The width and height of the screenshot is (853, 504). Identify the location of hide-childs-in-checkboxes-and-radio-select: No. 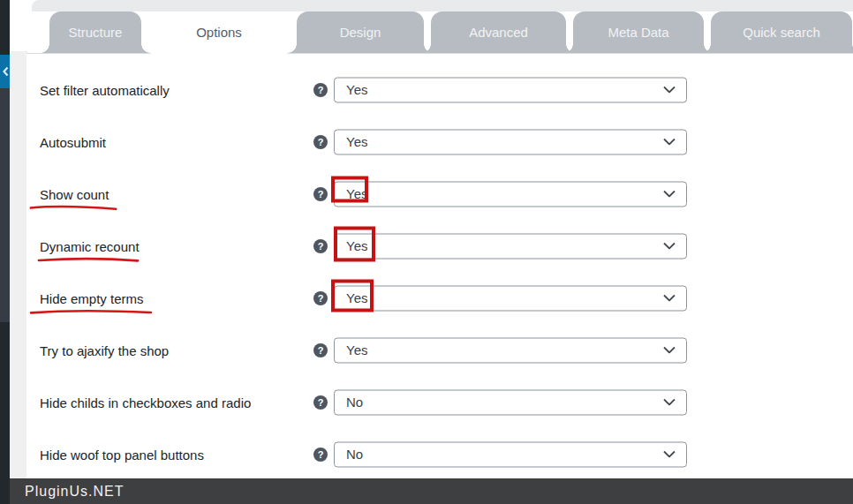
(510, 402).